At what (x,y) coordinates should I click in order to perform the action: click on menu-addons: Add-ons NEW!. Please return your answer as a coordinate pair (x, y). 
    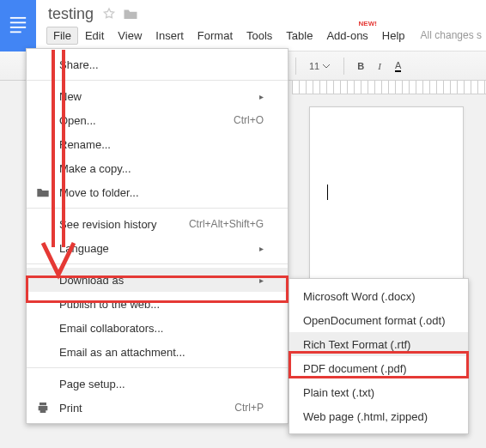
    Looking at the image, I should click on (347, 36).